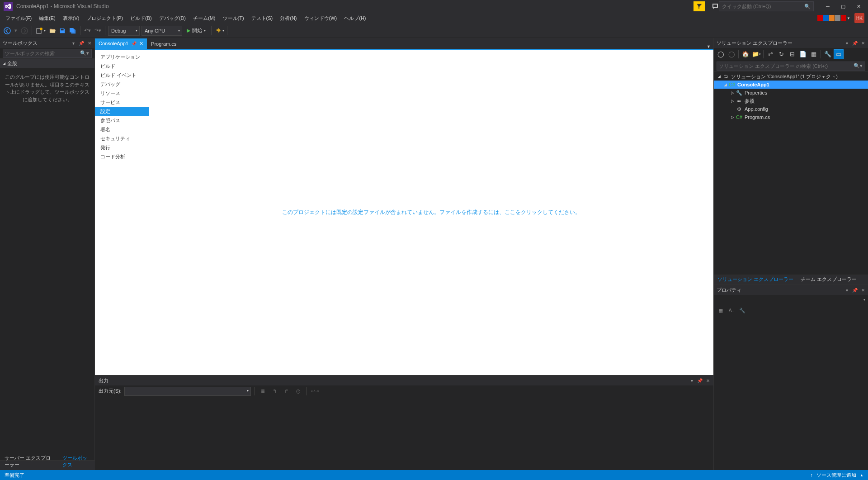 The image size is (868, 480). What do you see at coordinates (122, 111) in the screenshot?
I see `settings-nav-settings: 設定` at bounding box center [122, 111].